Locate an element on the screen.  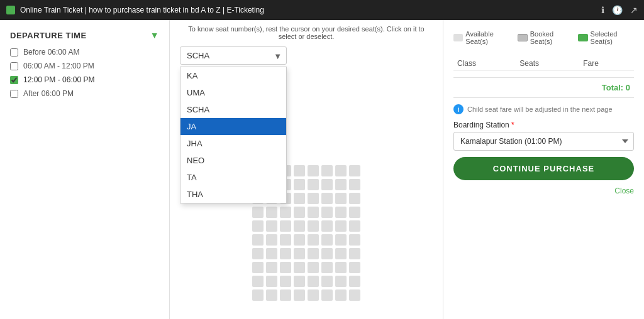
dropdown-item: TA is located at coordinates (233, 177).